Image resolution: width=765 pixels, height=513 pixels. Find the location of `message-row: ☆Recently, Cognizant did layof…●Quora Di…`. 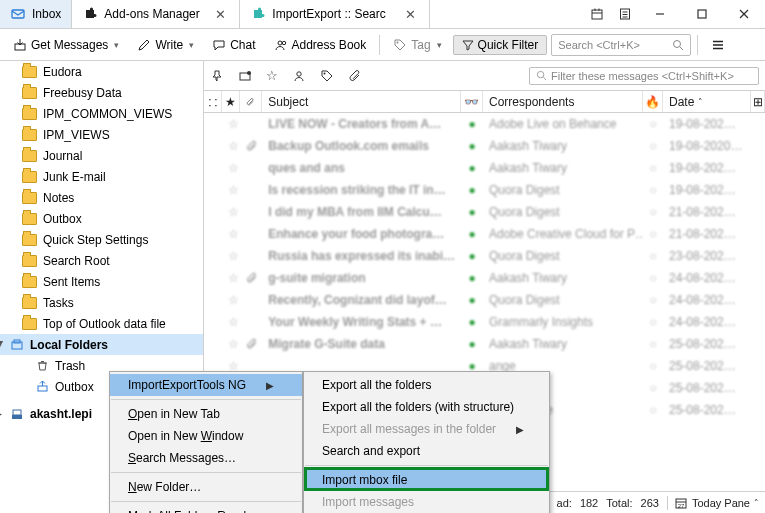

message-row: ☆Recently, Cognizant did layof…●Quora Di… is located at coordinates (484, 300).